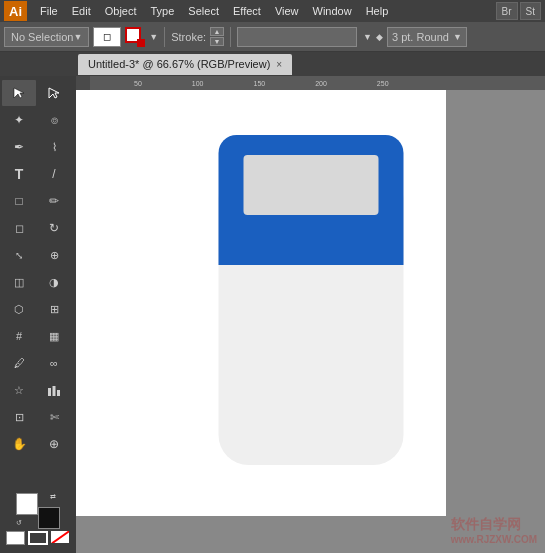 The height and width of the screenshot is (553, 545). What do you see at coordinates (19, 120) in the screenshot?
I see `magic-wand-tool: ✦` at bounding box center [19, 120].